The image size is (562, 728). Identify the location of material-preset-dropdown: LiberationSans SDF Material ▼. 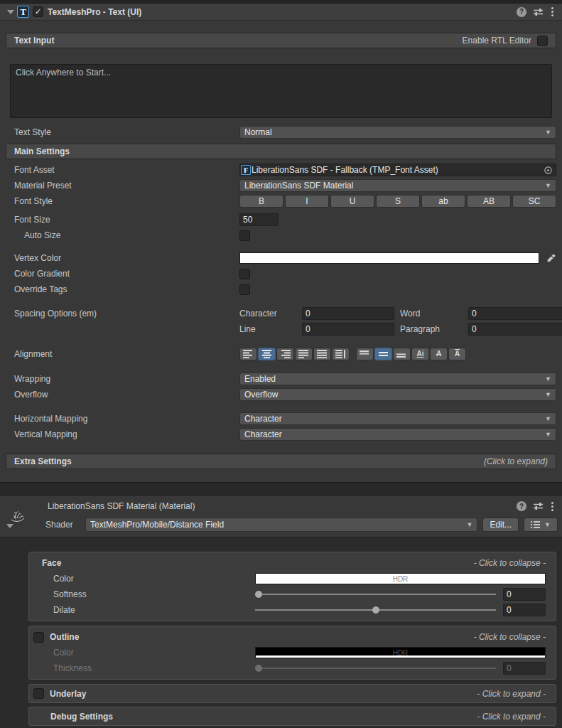
(398, 186).